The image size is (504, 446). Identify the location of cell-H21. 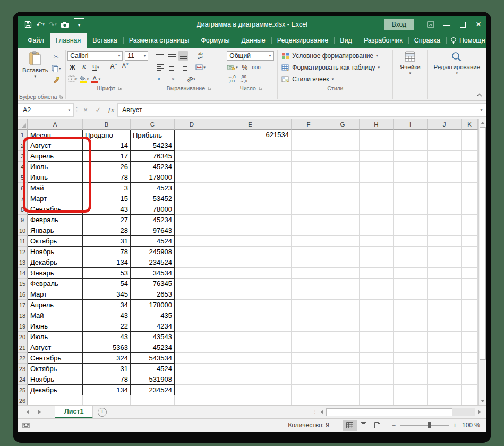
(377, 348).